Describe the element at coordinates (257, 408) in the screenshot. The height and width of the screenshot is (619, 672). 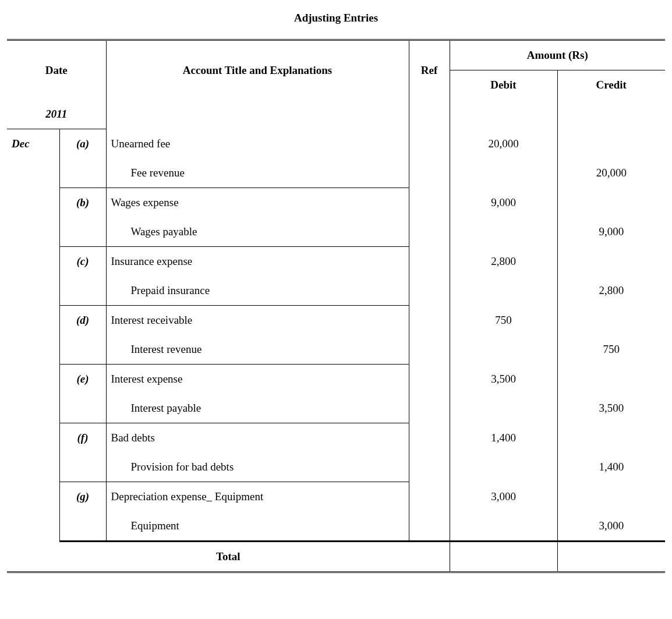
I see `credit-account: Interest payable` at that location.